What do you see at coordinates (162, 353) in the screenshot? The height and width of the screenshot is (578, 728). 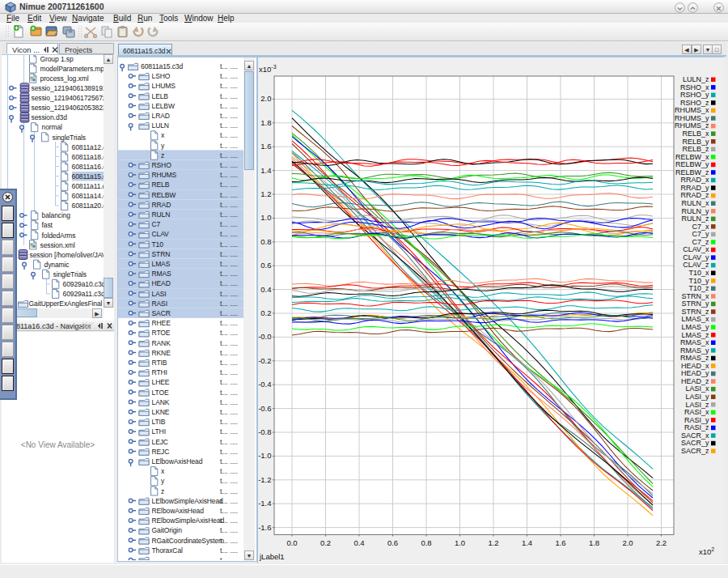 I see `svg-text: RKNE` at bounding box center [162, 353].